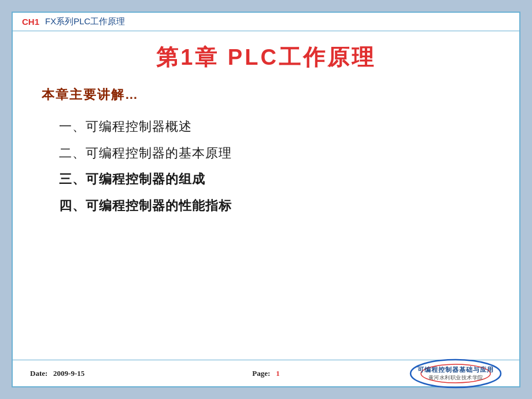  Describe the element at coordinates (423, 374) in the screenshot. I see `footer-logo: 可编程控制器基础与应用 黄河水利职业技术学院` at that location.